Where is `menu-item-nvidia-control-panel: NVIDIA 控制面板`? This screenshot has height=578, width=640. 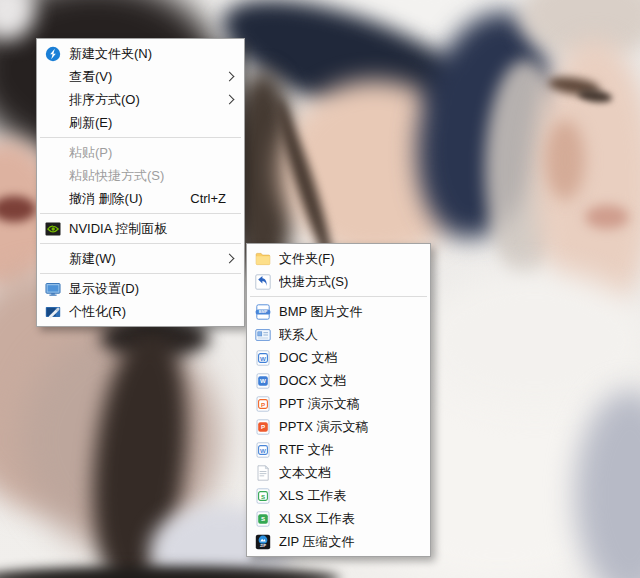 menu-item-nvidia-control-panel: NVIDIA 控制面板 is located at coordinates (140, 228).